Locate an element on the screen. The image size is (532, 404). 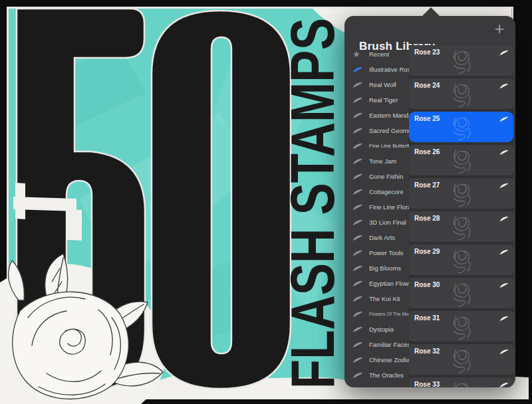
brush-set-label: Fine Line Floral is located at coordinates (391, 207).